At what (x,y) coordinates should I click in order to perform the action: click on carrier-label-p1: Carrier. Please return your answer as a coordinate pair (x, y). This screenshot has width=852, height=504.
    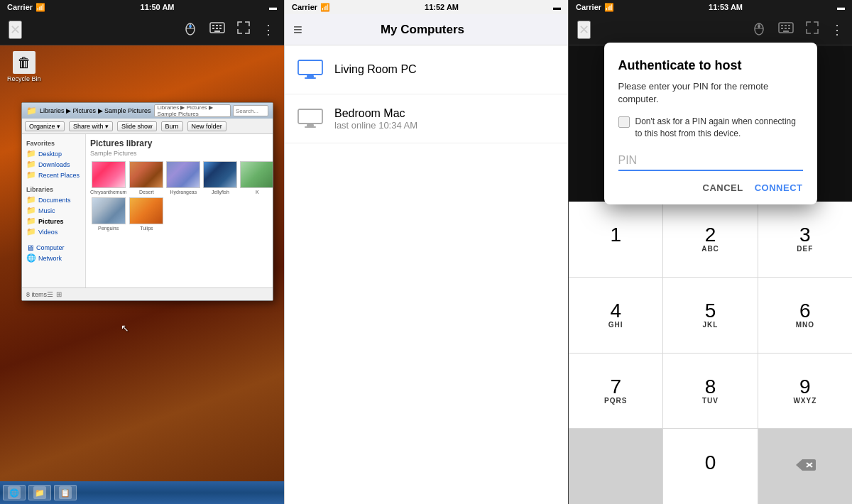
    Looking at the image, I should click on (20, 7).